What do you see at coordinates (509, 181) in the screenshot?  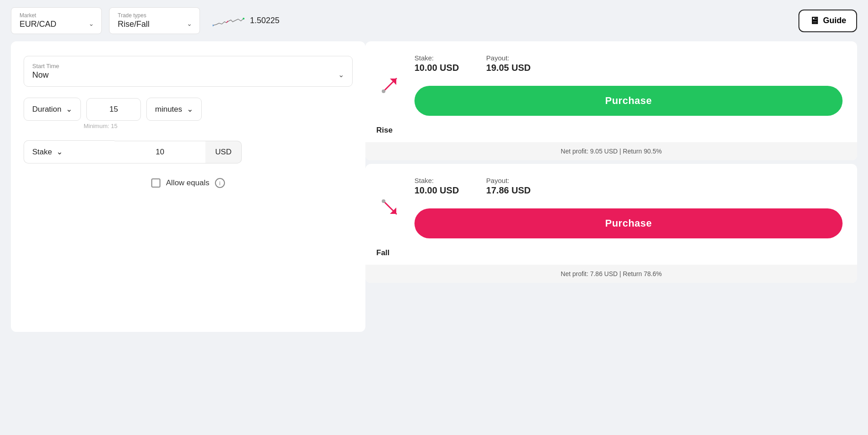 I see `fall-payout-label: Payout:` at bounding box center [509, 181].